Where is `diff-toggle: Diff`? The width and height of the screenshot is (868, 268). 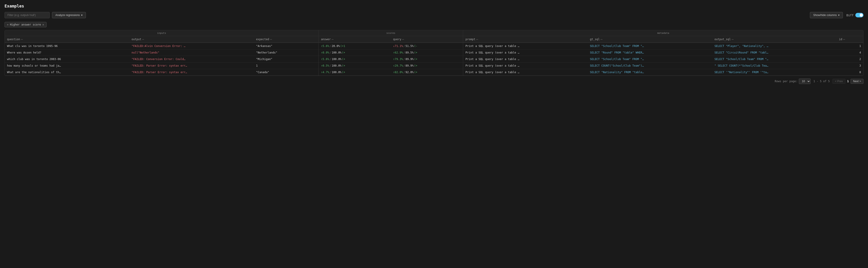
diff-toggle: Diff is located at coordinates (855, 15).